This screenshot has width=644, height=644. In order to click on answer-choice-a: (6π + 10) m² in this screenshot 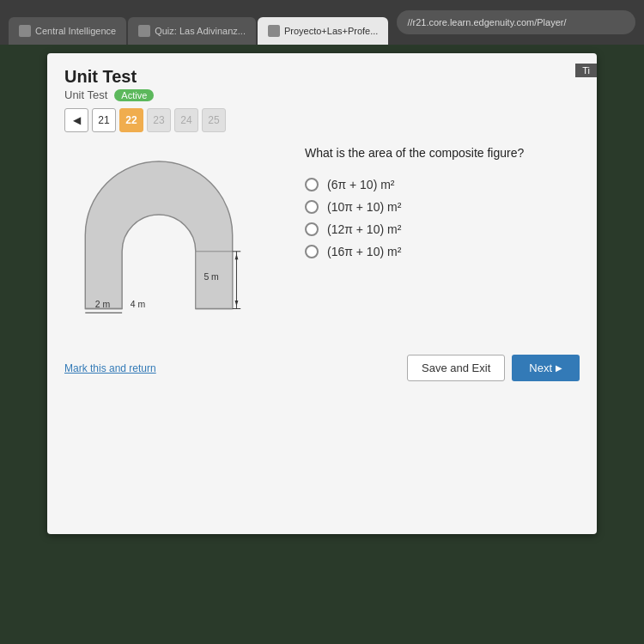, I will do `click(442, 185)`.